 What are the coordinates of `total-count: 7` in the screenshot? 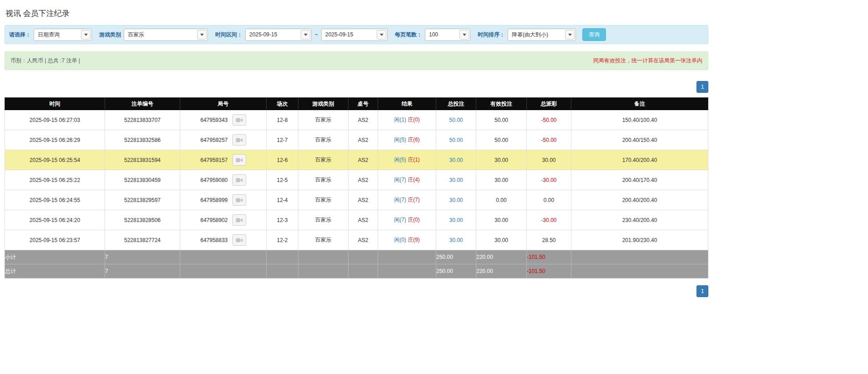 It's located at (143, 271).